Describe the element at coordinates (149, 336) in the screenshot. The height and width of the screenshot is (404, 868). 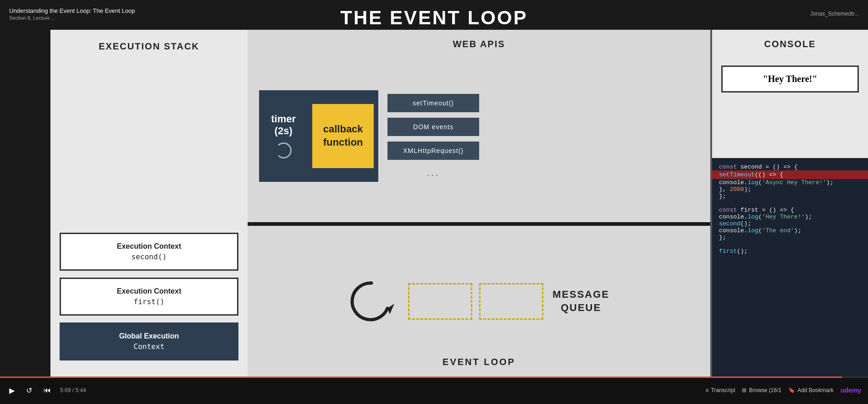
I see `stack-item-global-title: Global Execution` at that location.